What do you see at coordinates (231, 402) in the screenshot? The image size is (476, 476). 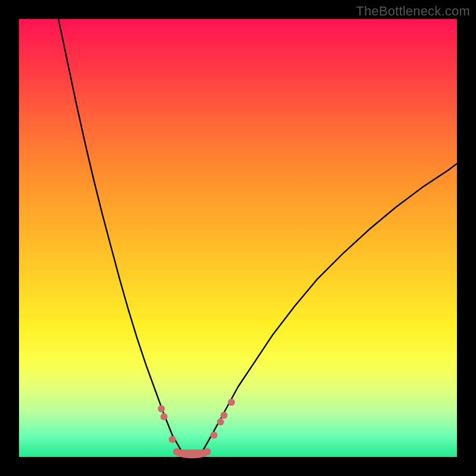 I see `right-upper-dot` at bounding box center [231, 402].